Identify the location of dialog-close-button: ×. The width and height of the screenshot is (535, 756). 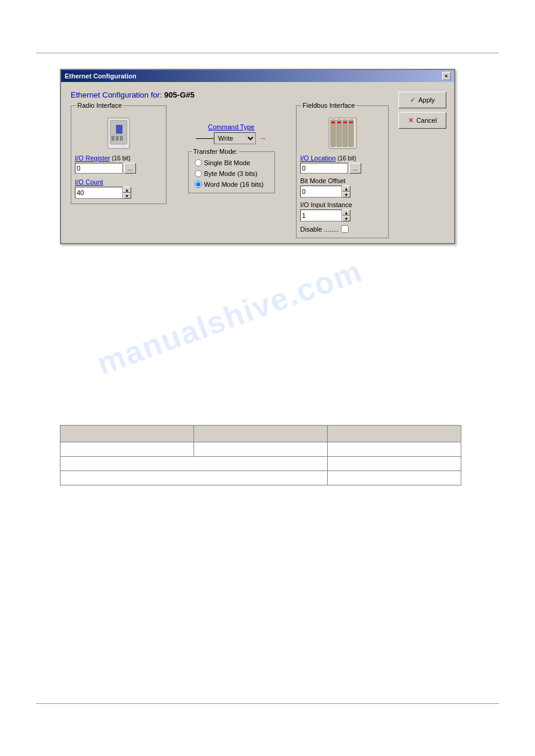
(446, 76).